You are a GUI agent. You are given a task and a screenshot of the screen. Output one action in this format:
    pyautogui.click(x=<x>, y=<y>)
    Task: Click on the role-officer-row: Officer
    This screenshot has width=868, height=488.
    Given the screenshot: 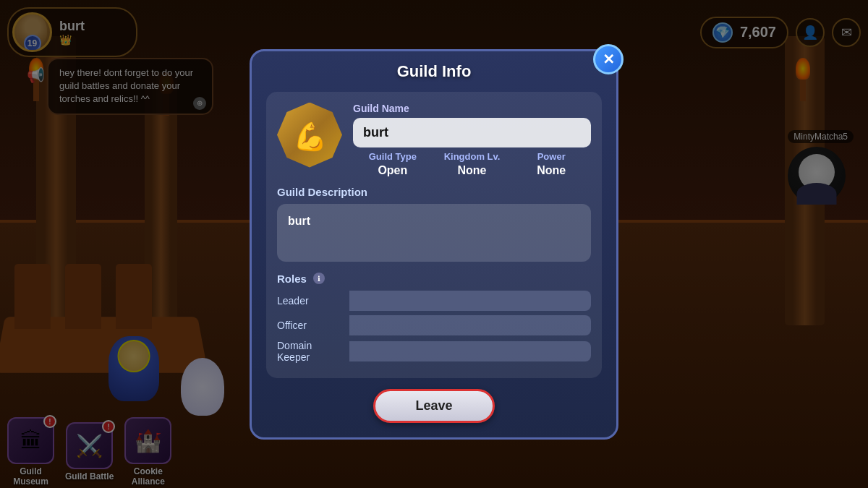 What is the action you would take?
    pyautogui.click(x=434, y=325)
    